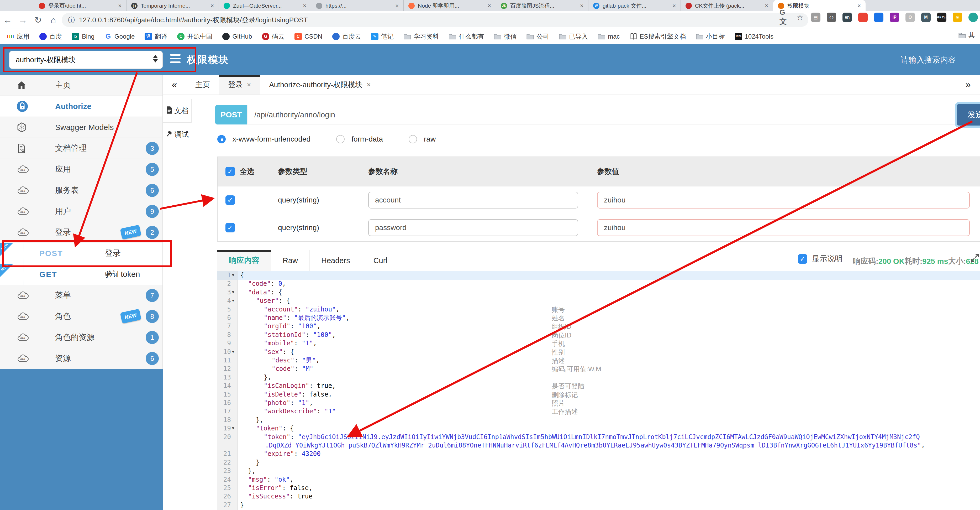 The width and height of the screenshot is (980, 510). Describe the element at coordinates (175, 84) in the screenshot. I see `tabs-scroll-left: «` at that location.